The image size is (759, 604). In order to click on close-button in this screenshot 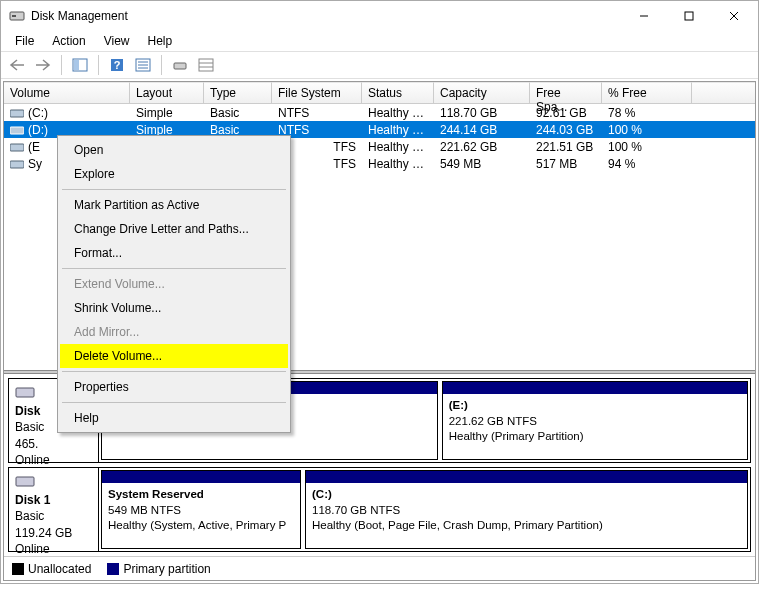, I will do `click(734, 16)`.